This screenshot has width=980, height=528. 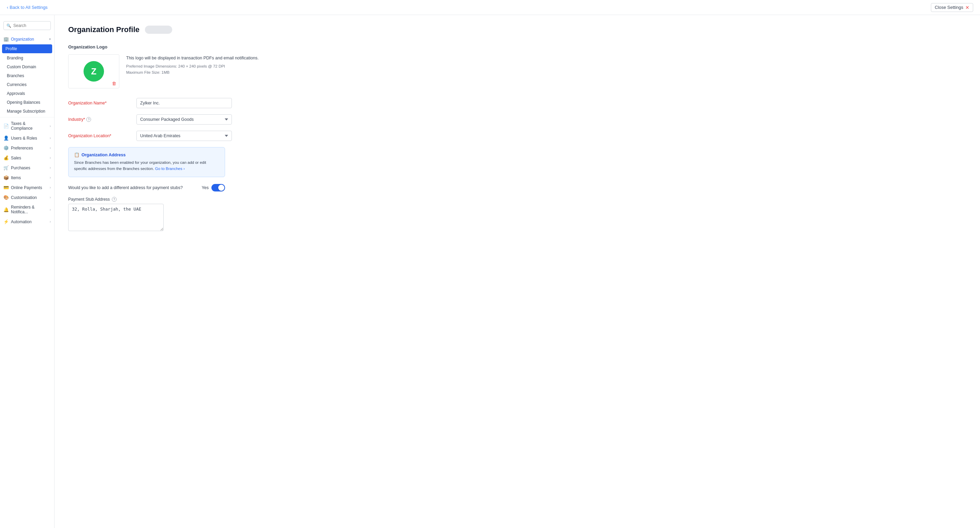 I want to click on logo-max-size: Maximum File Size: 1MB, so click(x=192, y=72).